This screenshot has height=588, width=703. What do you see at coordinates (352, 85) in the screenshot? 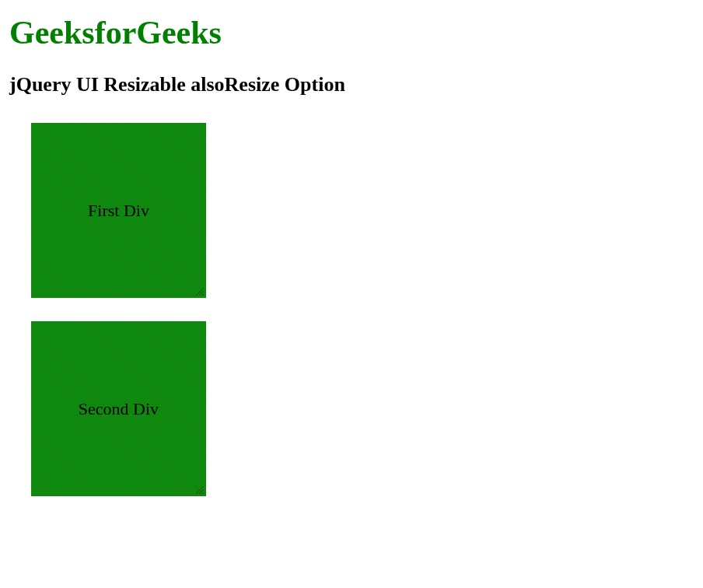
I see `page-subtitle: jQuery UI Resizable alsoResize Option` at bounding box center [352, 85].